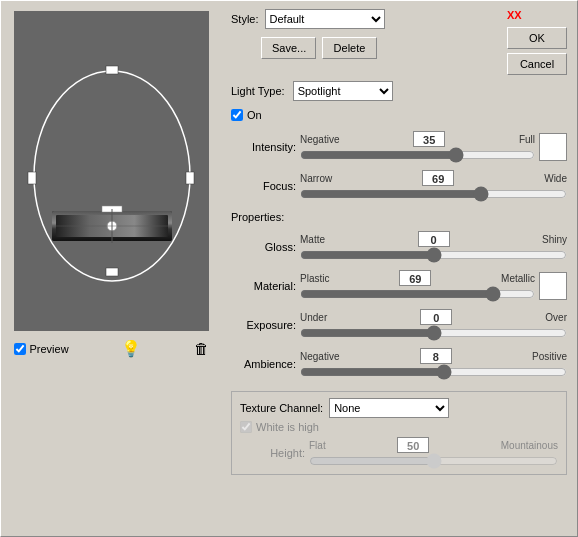 The width and height of the screenshot is (578, 537). Describe the element at coordinates (264, 247) in the screenshot. I see `gloss-label: Gloss:` at that location.